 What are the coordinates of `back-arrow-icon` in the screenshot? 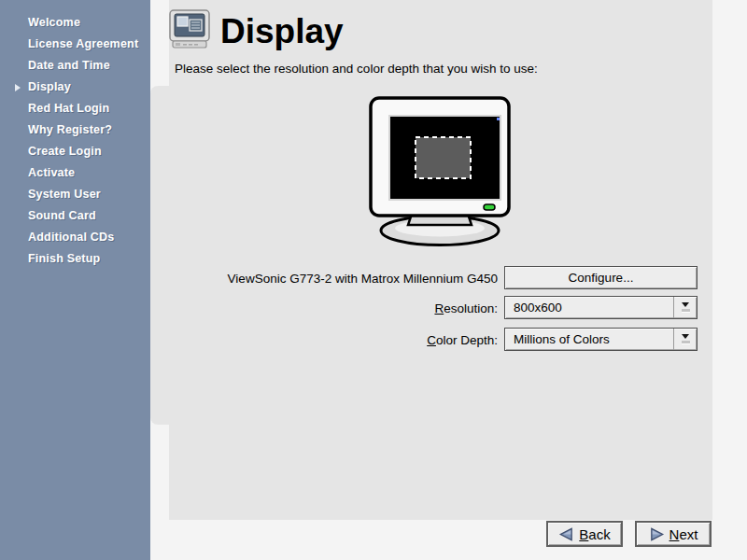 It's located at (566, 534).